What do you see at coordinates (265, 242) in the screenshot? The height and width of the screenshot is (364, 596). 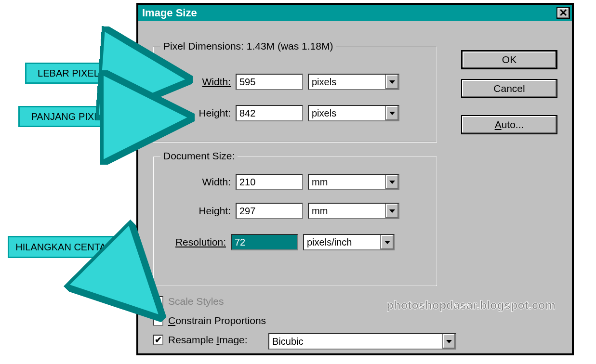 I see `resolution-input` at bounding box center [265, 242].